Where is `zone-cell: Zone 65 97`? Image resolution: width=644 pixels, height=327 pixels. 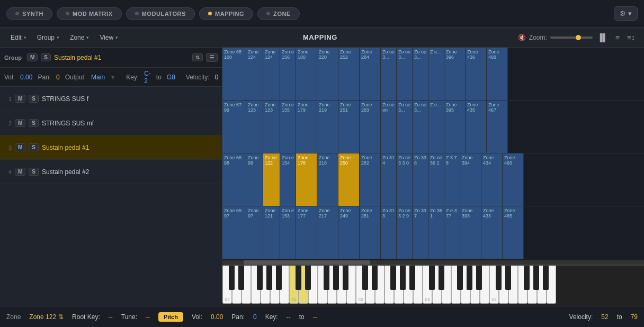 zone-cell: Zone 65 97 is located at coordinates (234, 233).